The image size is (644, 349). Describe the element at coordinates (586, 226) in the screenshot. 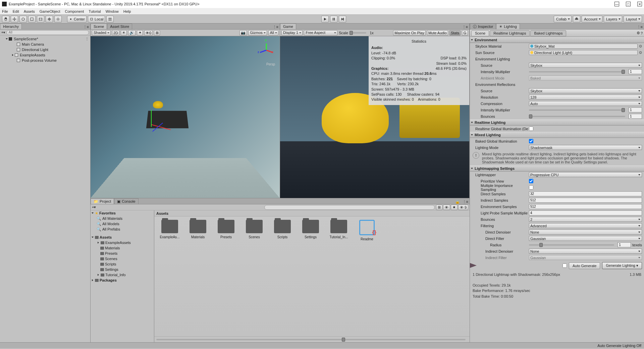

I see `filtering-dropdown: Advanced` at that location.